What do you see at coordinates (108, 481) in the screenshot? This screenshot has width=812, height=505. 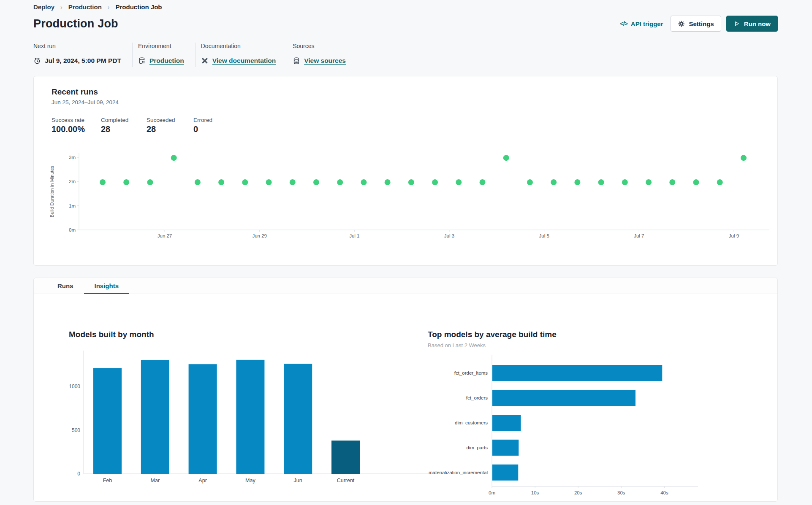 I see `svg-text: Feb` at bounding box center [108, 481].